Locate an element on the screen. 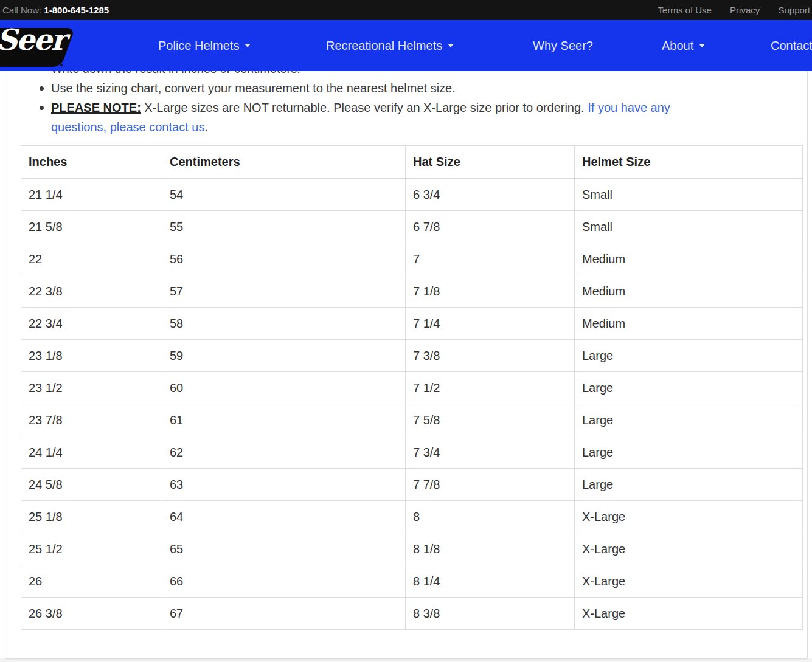  table-cell: 7 3/8 is located at coordinates (490, 356).